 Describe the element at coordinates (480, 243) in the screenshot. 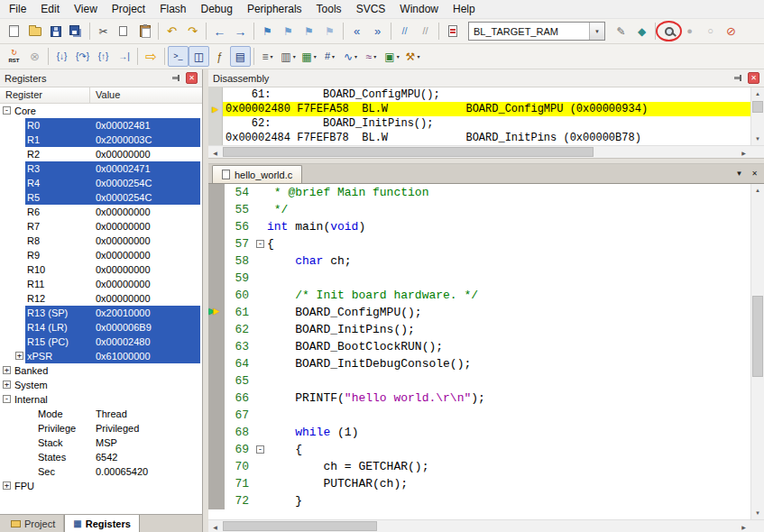

I see `code-line-57: 57-{` at that location.